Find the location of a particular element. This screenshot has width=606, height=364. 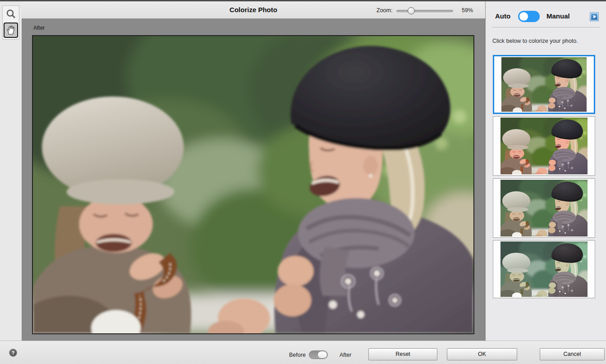

zoom-value: 59% is located at coordinates (467, 10).